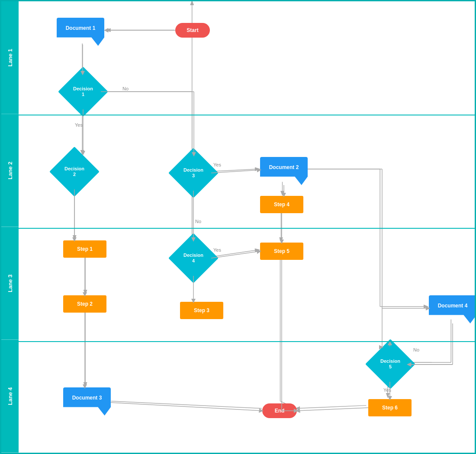  What do you see at coordinates (10, 227) in the screenshot?
I see `lane-labels: Lane 1 Lane 2 Lane 3 Lane 4` at bounding box center [10, 227].